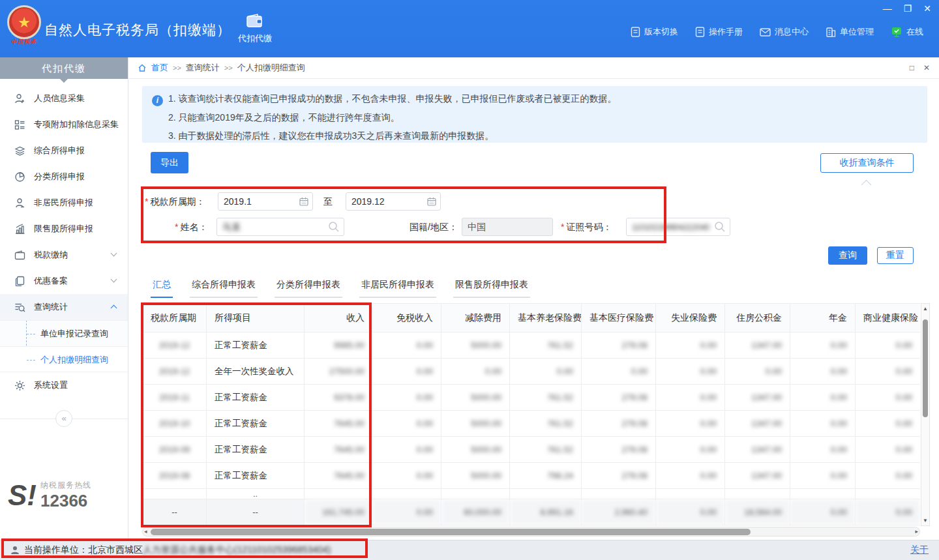  What do you see at coordinates (777, 32) in the screenshot?
I see `top-menu: 版本切换 操作手册 消息中心 单位管理 在线` at bounding box center [777, 32].